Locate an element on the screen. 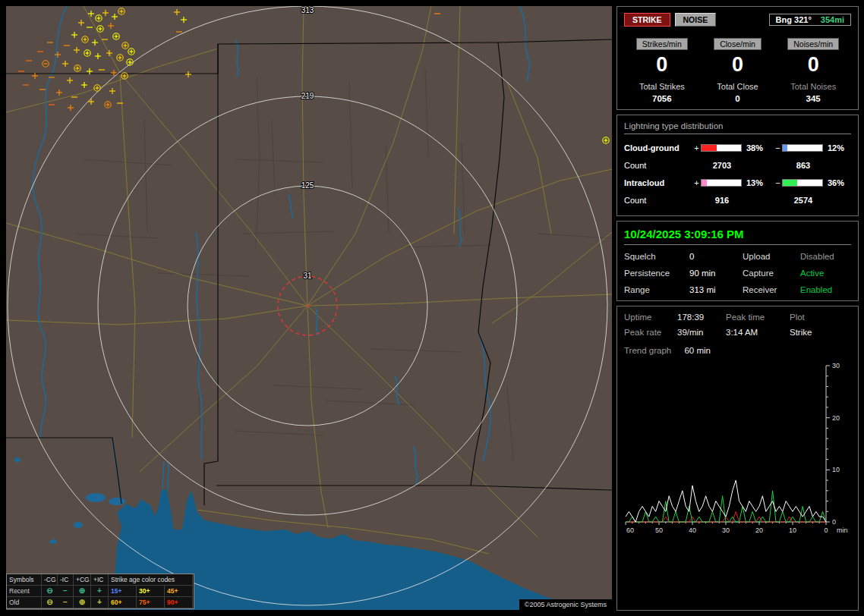 This screenshot has width=864, height=616. legend-symbols-header: Symbols is located at coordinates (24, 580).